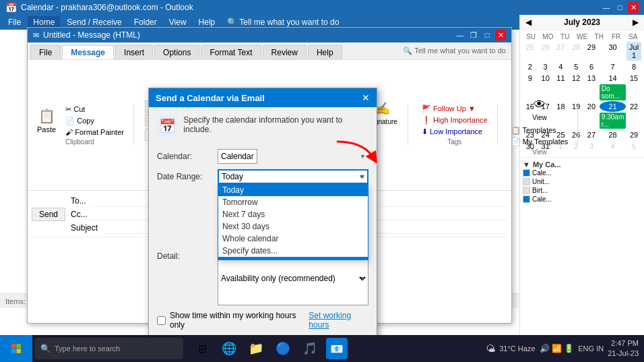  Describe the element at coordinates (162, 321) in the screenshot. I see `working-hours-checkbox` at that location.